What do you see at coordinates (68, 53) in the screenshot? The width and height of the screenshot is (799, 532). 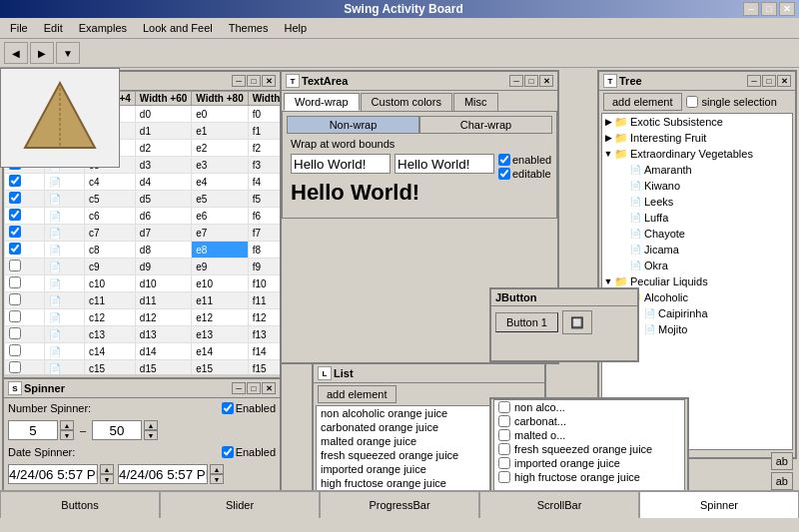 I see `down-button: ▼` at bounding box center [68, 53].